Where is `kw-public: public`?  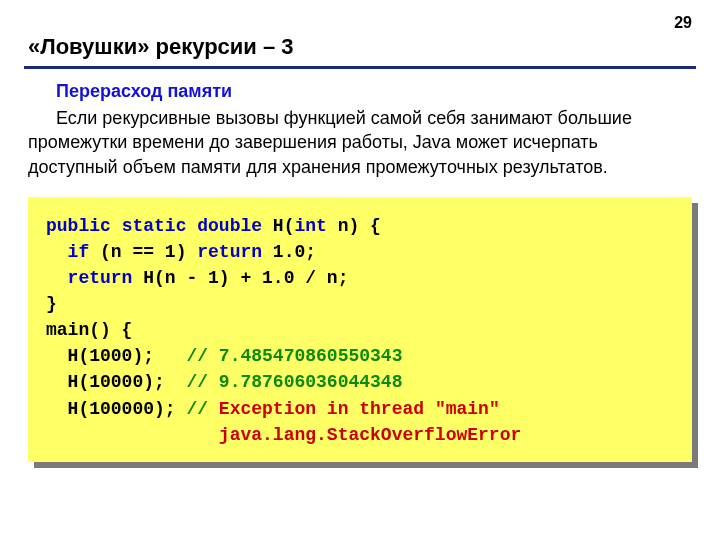
kw-public: public is located at coordinates (78, 226).